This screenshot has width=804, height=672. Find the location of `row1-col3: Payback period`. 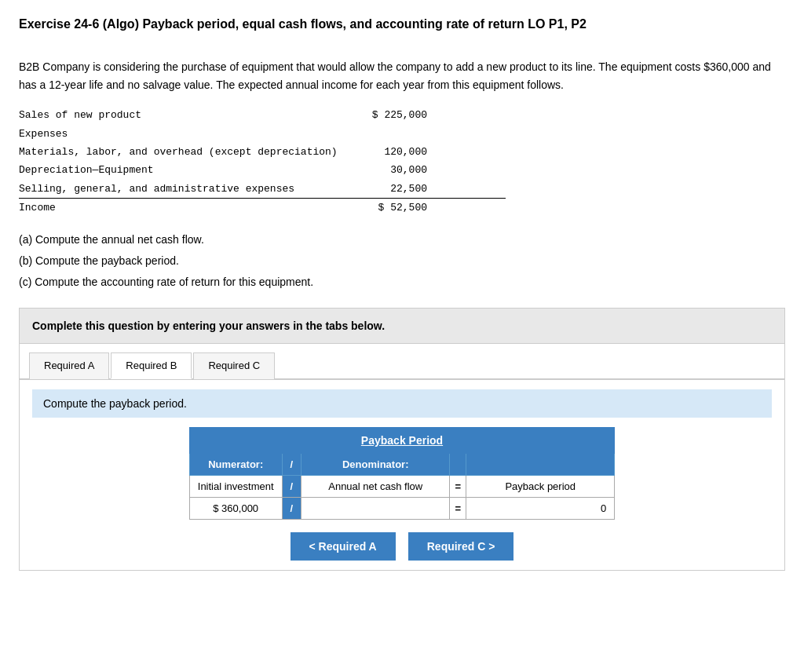

row1-col3: Payback period is located at coordinates (540, 487).